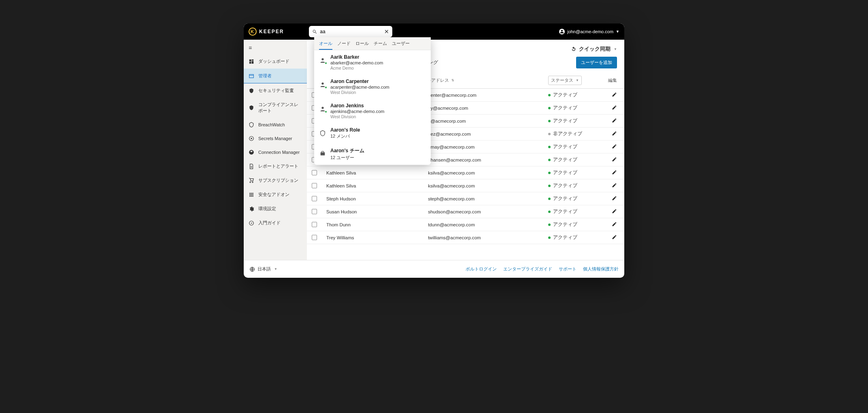  What do you see at coordinates (275, 181) in the screenshot?
I see `sidebar-item-subscription: サブスクリプション` at bounding box center [275, 181].